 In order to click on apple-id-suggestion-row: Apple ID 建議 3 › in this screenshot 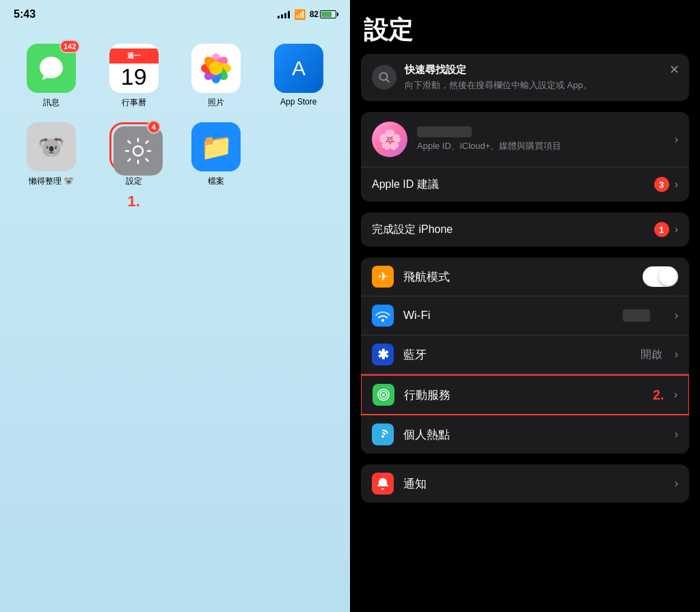, I will do `click(525, 184)`.